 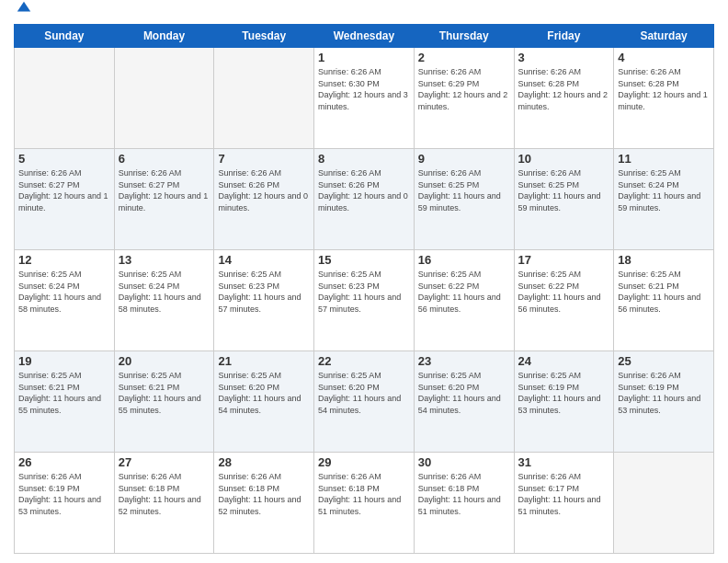 What do you see at coordinates (165, 361) in the screenshot?
I see `day-number: 20` at bounding box center [165, 361].